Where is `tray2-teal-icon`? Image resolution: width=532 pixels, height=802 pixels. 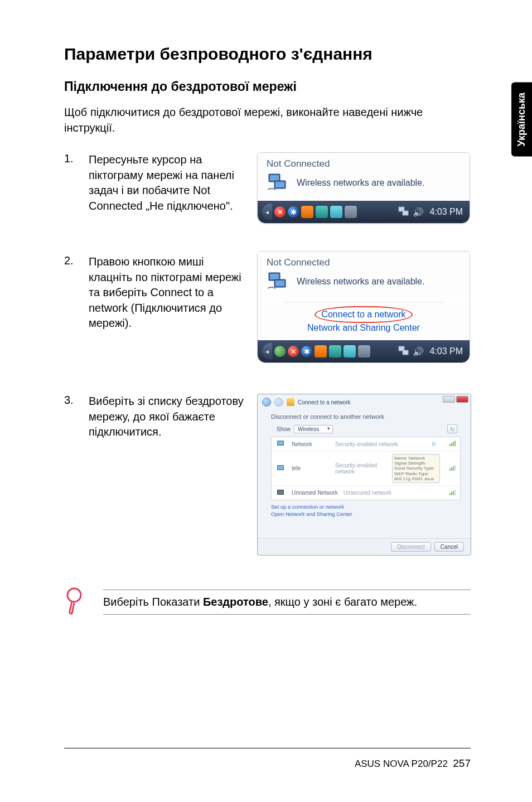
tray2-teal-icon is located at coordinates (335, 351).